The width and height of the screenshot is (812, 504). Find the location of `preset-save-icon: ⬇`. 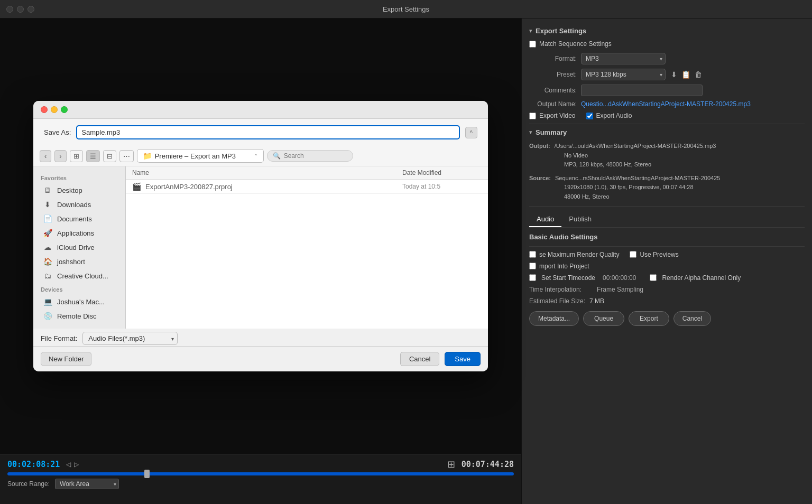

preset-save-icon: ⬇ is located at coordinates (674, 74).